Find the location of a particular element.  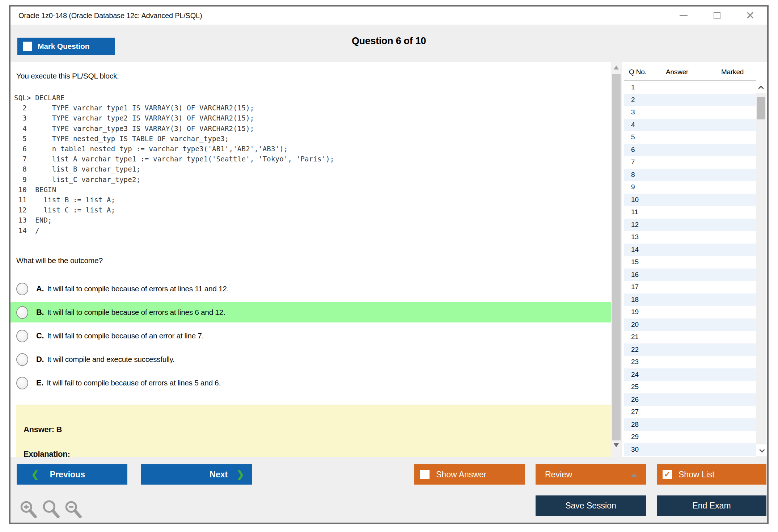

option-letter: D. is located at coordinates (40, 359).